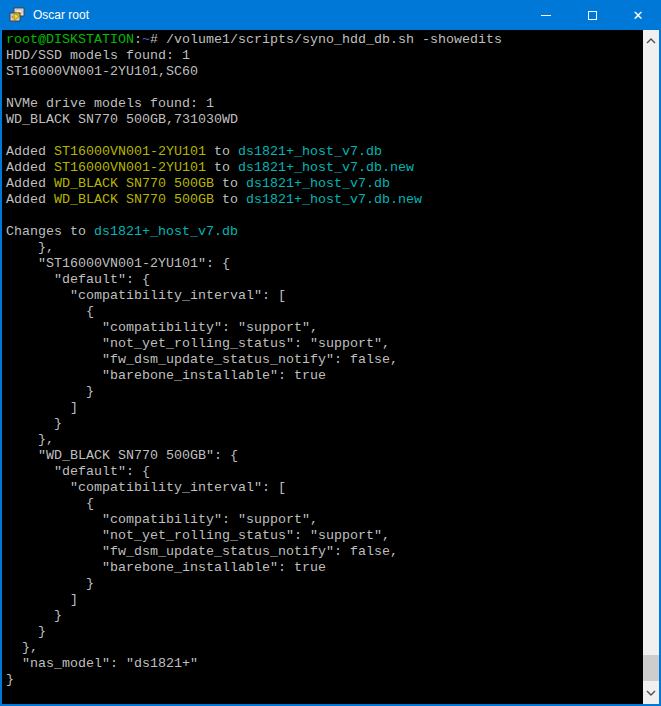 The width and height of the screenshot is (661, 706). Describe the element at coordinates (592, 16) in the screenshot. I see `maximize-icon` at that location.